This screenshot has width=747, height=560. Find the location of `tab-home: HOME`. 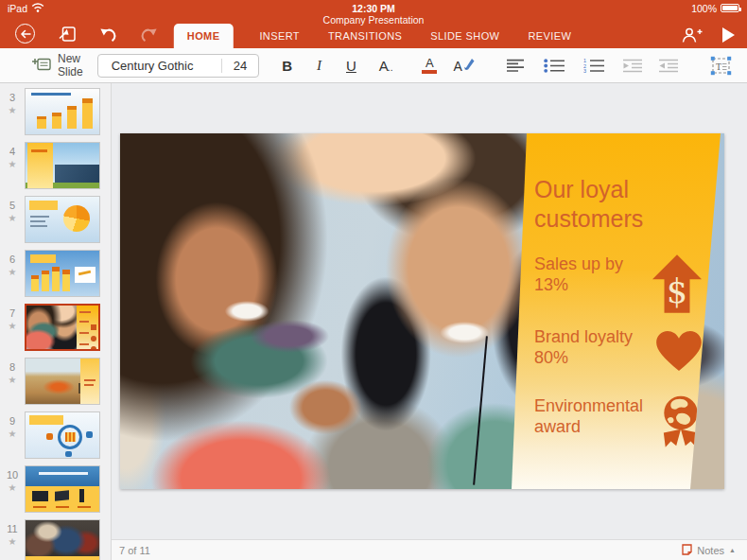

tab-home: HOME is located at coordinates (204, 36).